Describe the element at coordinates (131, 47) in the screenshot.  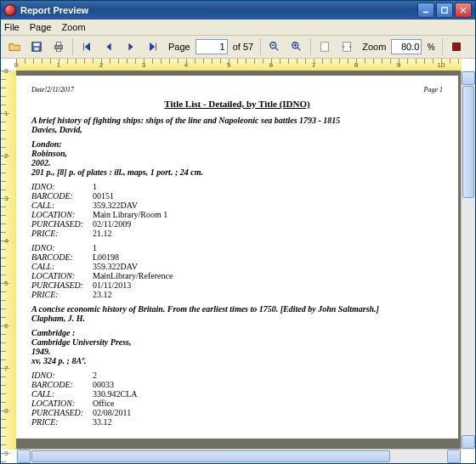
I see `next-page-button` at that location.